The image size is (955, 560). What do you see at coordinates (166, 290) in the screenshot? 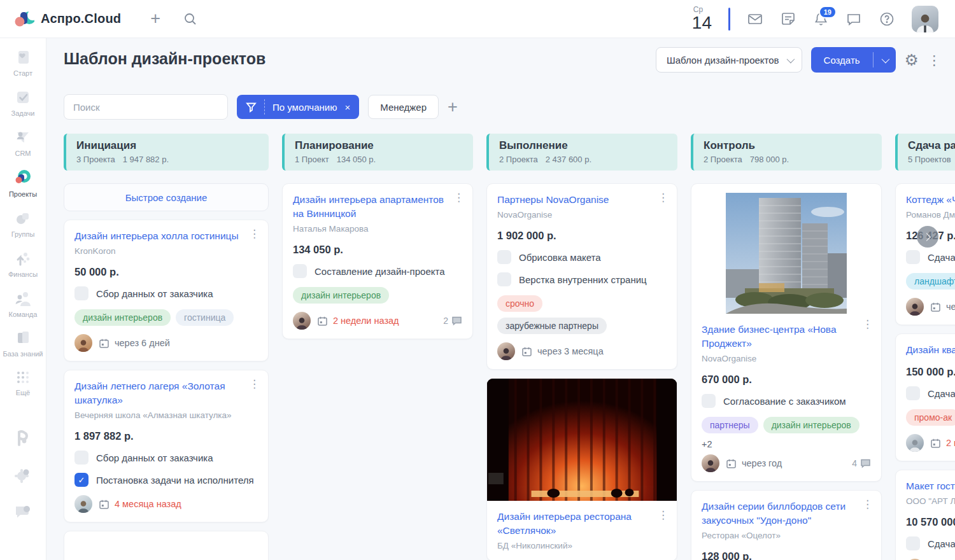
I see `project-card: Дизайн интерьера холла гостиницы ⋮ KronK…` at bounding box center [166, 290].